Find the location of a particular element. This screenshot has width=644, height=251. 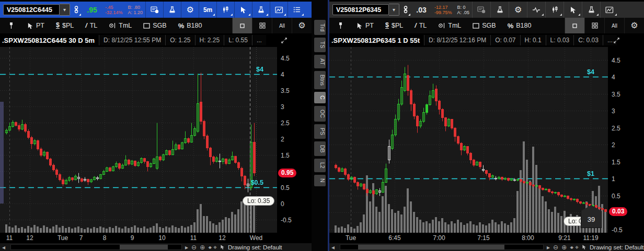

alert-level-label: $1 is located at coordinates (591, 174).